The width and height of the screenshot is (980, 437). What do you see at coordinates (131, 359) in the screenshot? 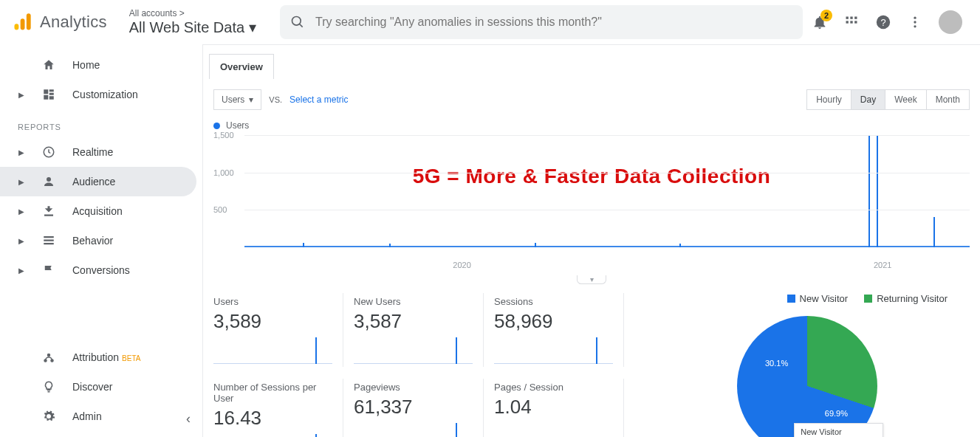
I see `beta-badge: BETA` at bounding box center [131, 359].